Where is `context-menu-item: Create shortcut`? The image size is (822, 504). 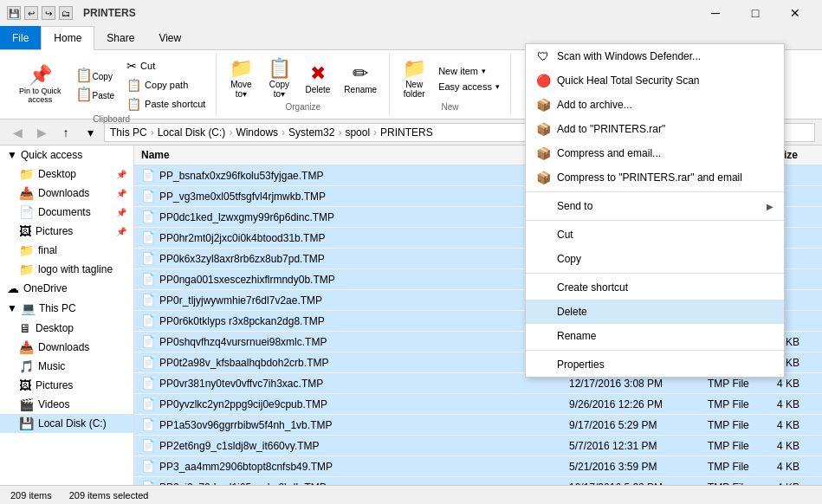
context-menu-item: Create shortcut is located at coordinates (655, 288).